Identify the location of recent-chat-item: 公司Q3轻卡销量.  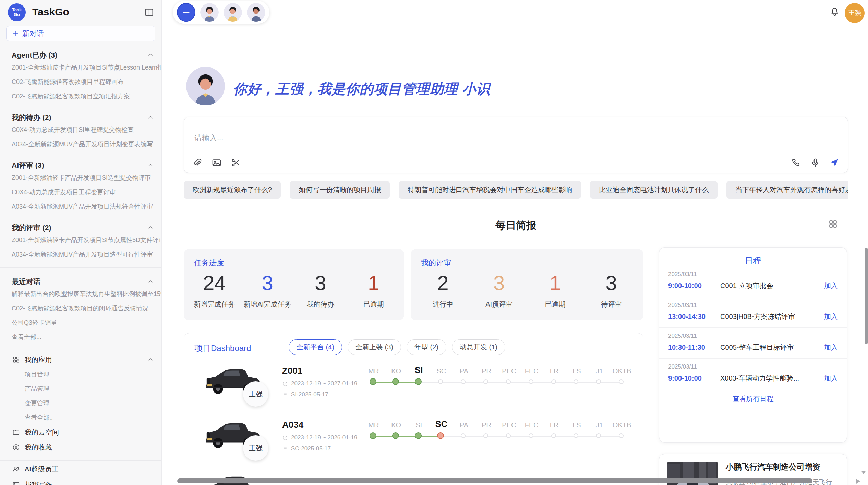
(81, 323).